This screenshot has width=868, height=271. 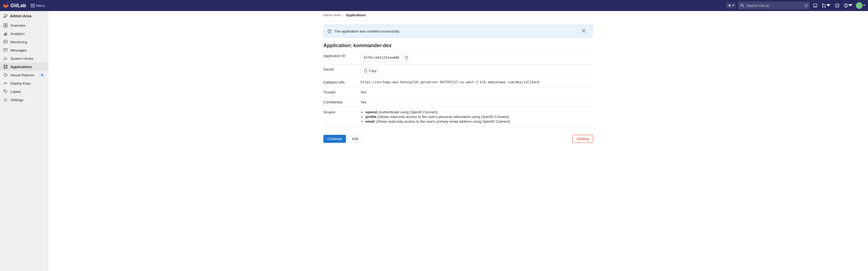 I want to click on sidebar-item-label: Monitoring, so click(x=19, y=42).